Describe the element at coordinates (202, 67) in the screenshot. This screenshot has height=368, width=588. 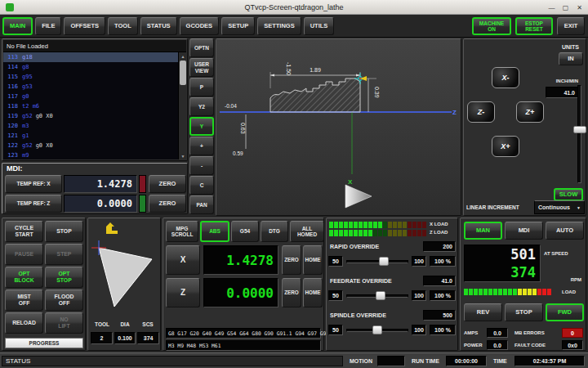
I see `view-user-view-button: USER VIEW` at that location.